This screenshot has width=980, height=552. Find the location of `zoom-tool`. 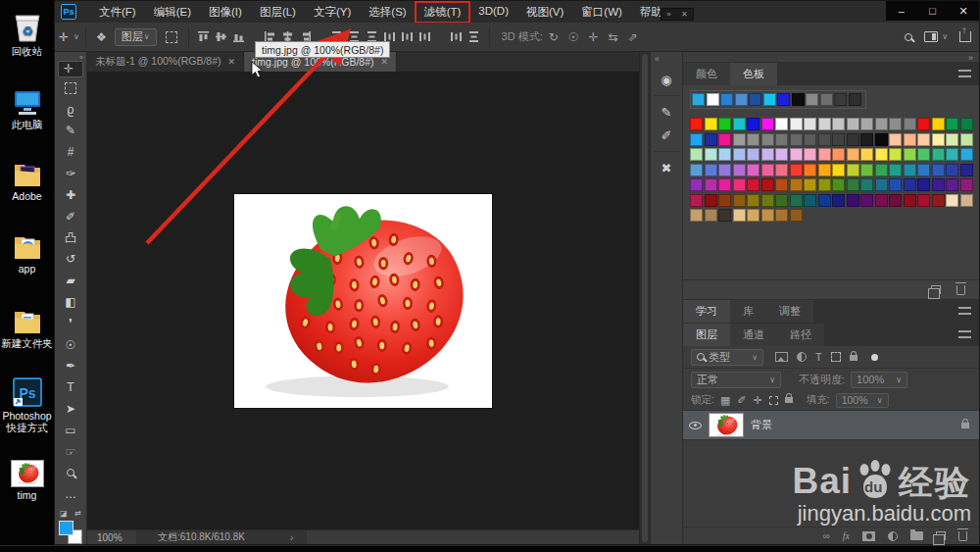

zoom-tool is located at coordinates (71, 474).